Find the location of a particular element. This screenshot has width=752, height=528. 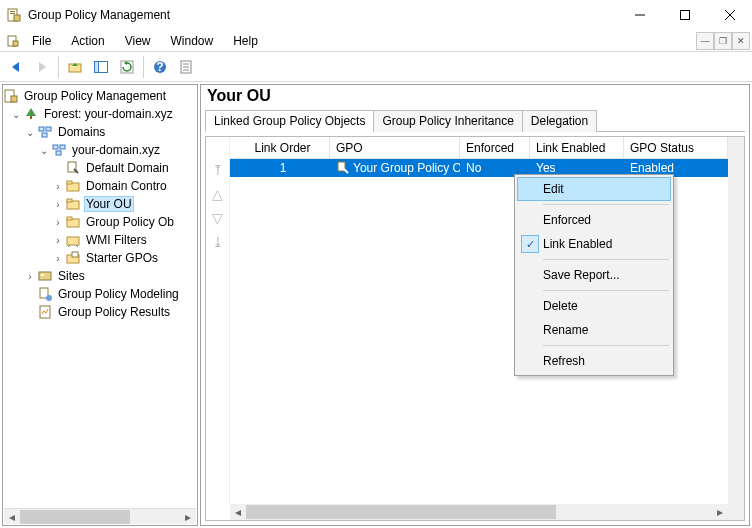

ctx-refresh: Refresh is located at coordinates (594, 361).